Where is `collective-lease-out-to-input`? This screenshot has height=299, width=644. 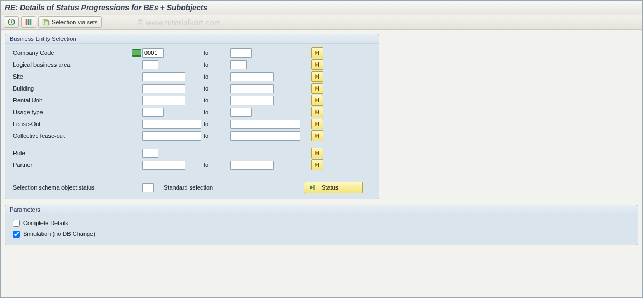 collective-lease-out-to-input is located at coordinates (265, 136).